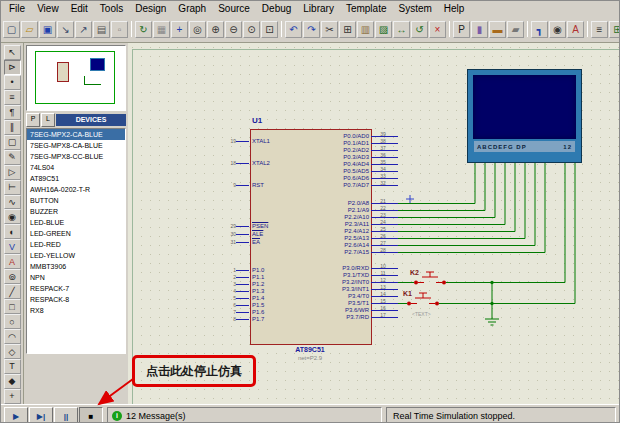  Describe the element at coordinates (252, 30) in the screenshot. I see `zoom-all-icon: ⊙` at that location.